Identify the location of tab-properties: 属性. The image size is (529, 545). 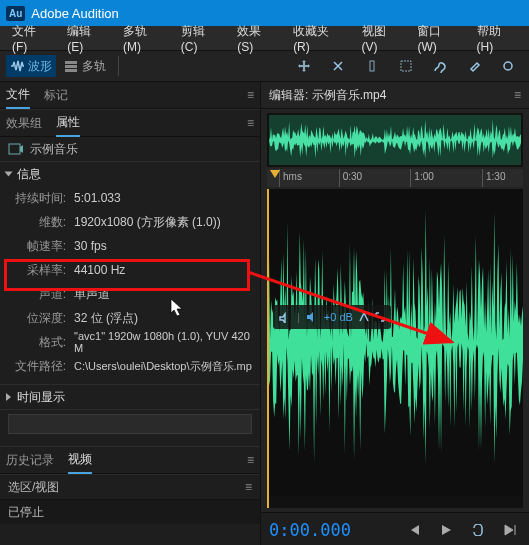
(68, 124).